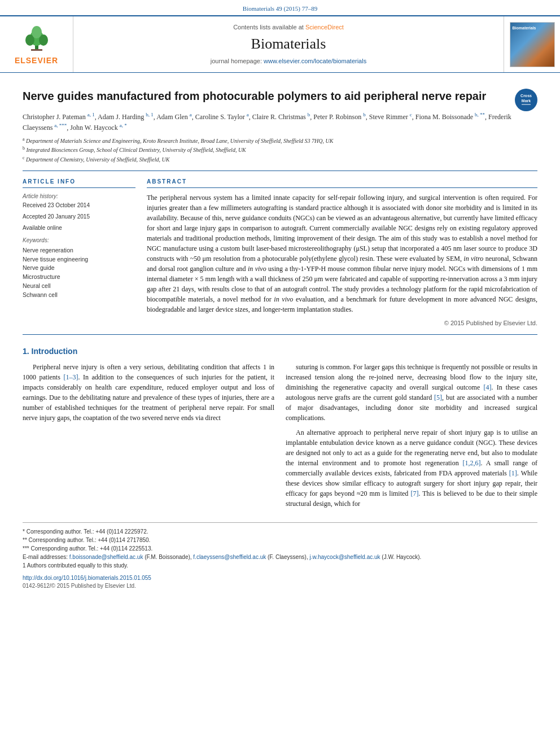  Describe the element at coordinates (36, 61) in the screenshot. I see `elsevier-brand-text: ELSEVIER` at that location.